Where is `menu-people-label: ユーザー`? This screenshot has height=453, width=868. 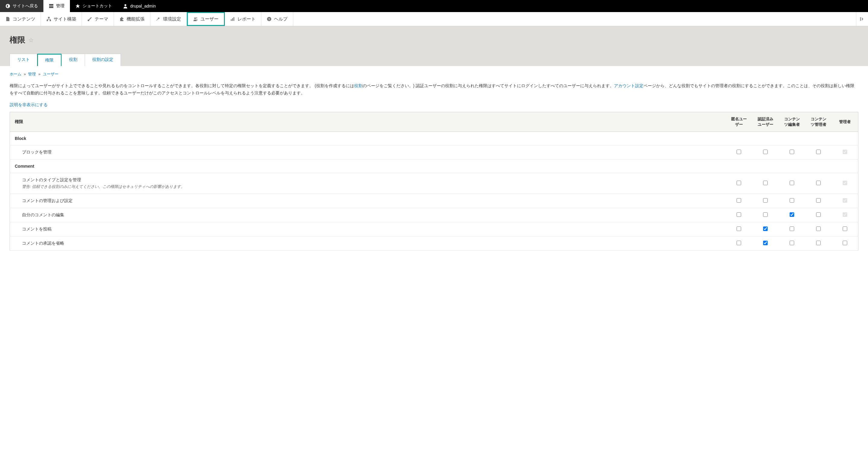
menu-people-label: ユーザー is located at coordinates (210, 19).